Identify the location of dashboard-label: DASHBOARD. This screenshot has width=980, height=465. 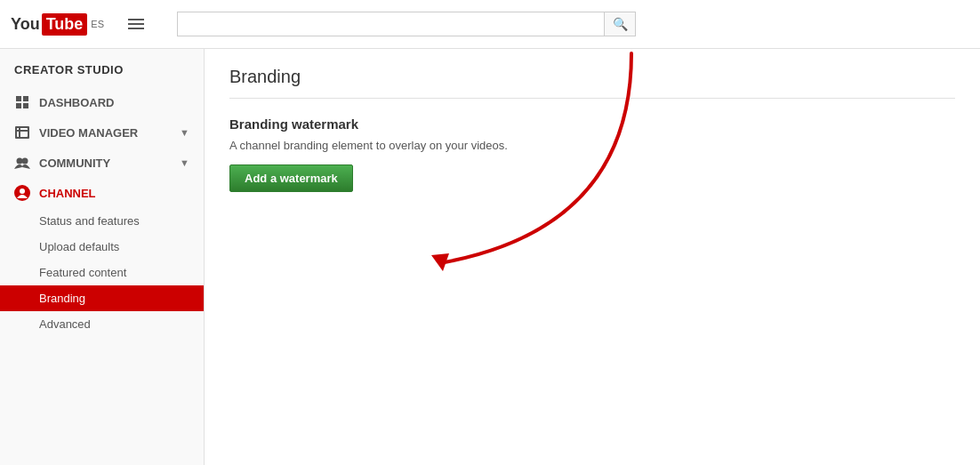
(114, 103).